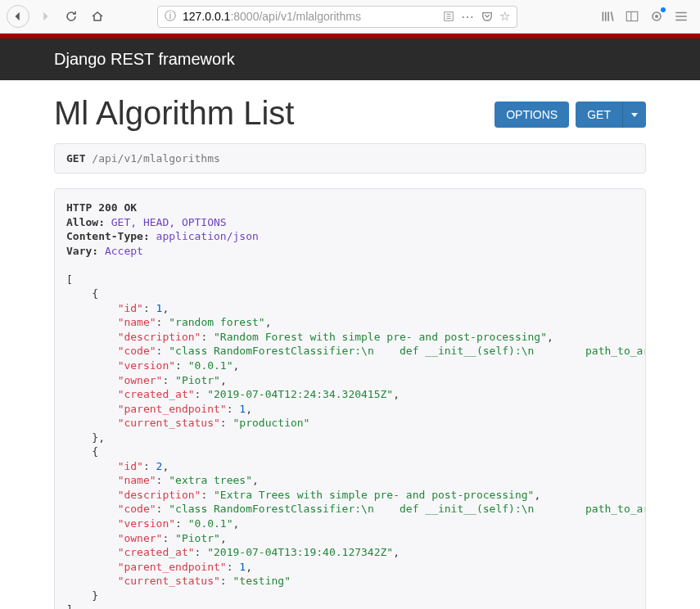  Describe the element at coordinates (635, 115) in the screenshot. I see `caret-down-icon` at that location.